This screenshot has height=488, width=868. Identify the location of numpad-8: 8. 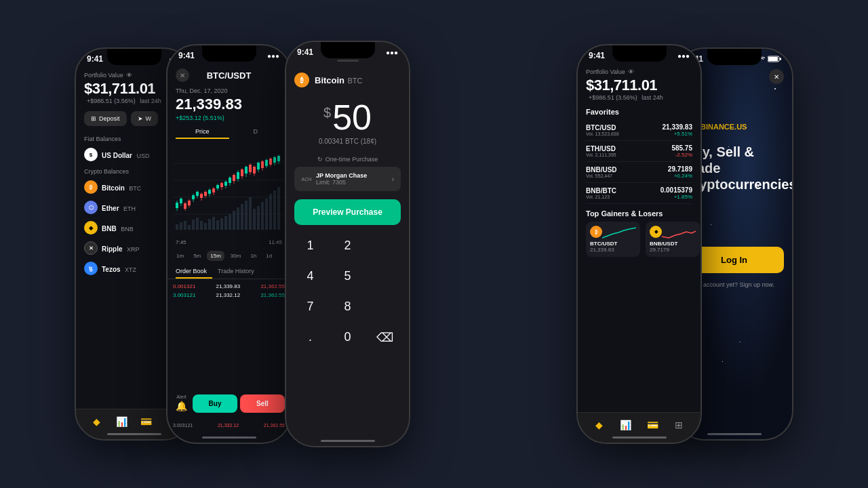
(347, 306).